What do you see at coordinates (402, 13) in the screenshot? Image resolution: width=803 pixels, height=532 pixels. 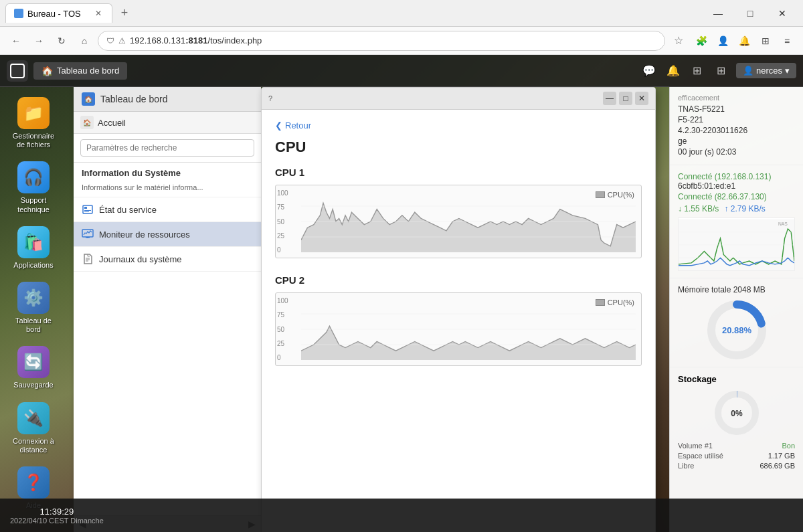 I see `browser-titlebar: Bureau - TOS ✕ + — □ ✕` at bounding box center [402, 13].